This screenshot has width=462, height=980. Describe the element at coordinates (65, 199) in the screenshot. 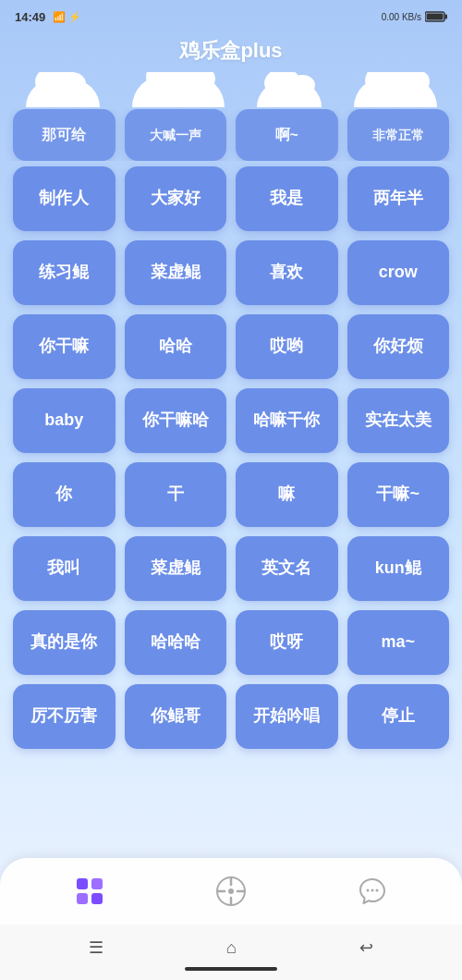

I see `grid-button-btn1: 制作人` at that location.